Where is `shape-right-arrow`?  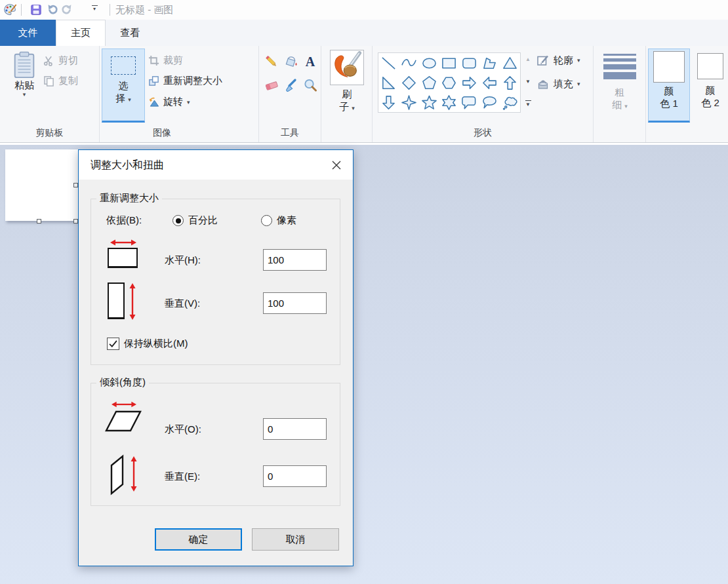 shape-right-arrow is located at coordinates (470, 83).